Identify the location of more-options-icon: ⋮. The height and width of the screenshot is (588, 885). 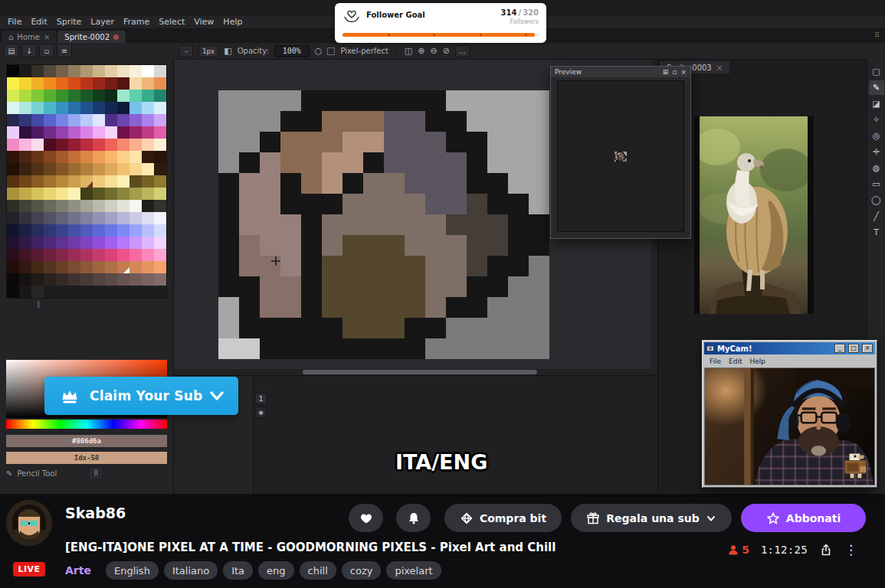
(851, 550).